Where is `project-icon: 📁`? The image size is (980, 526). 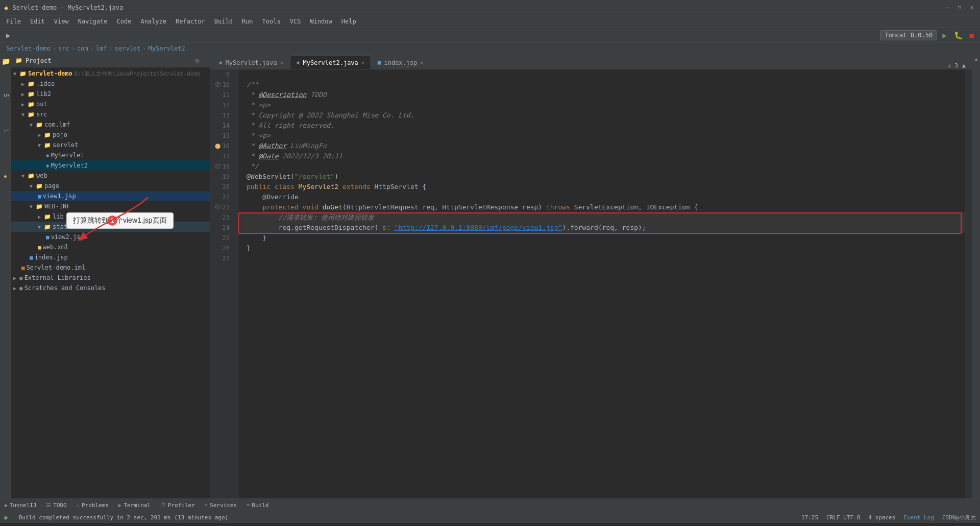
project-icon: 📁 is located at coordinates (6, 61).